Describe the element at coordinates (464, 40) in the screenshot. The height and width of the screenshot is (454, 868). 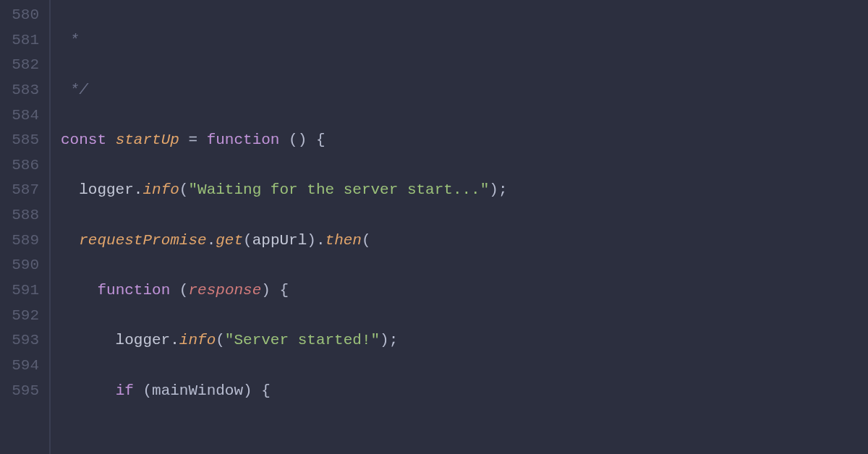
I see `code-line: *` at that location.